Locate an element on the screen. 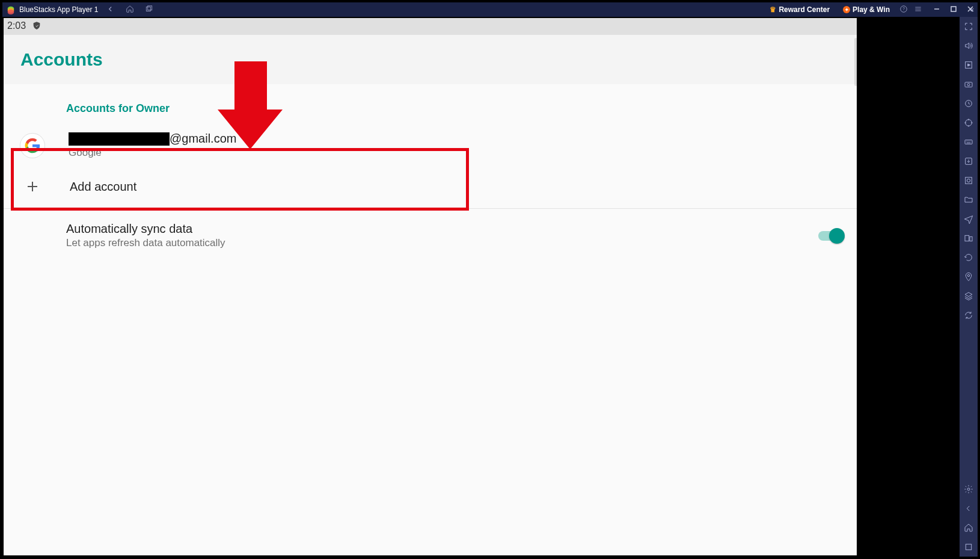 The image size is (980, 559). devices-icon is located at coordinates (969, 238).